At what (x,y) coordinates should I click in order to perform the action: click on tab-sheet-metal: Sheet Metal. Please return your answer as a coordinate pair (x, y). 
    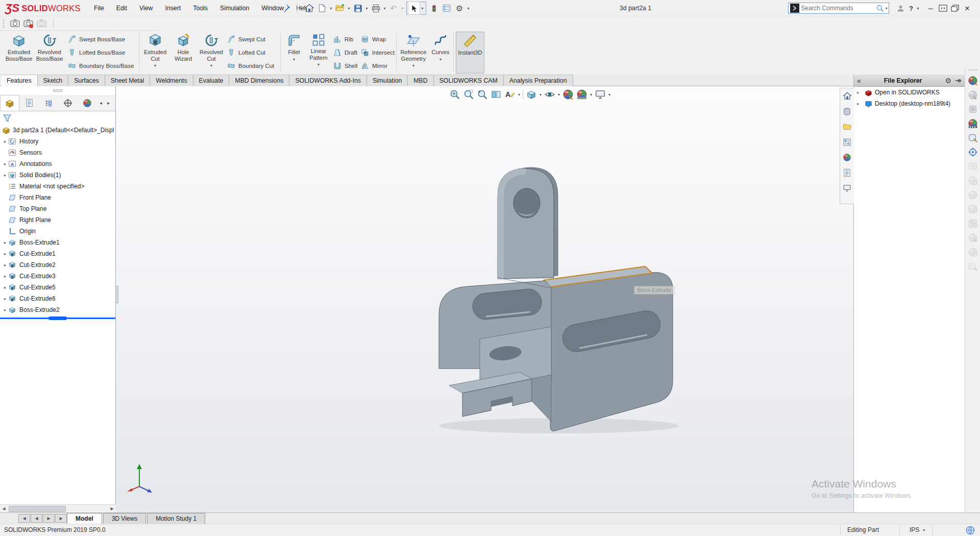
    Looking at the image, I should click on (128, 81).